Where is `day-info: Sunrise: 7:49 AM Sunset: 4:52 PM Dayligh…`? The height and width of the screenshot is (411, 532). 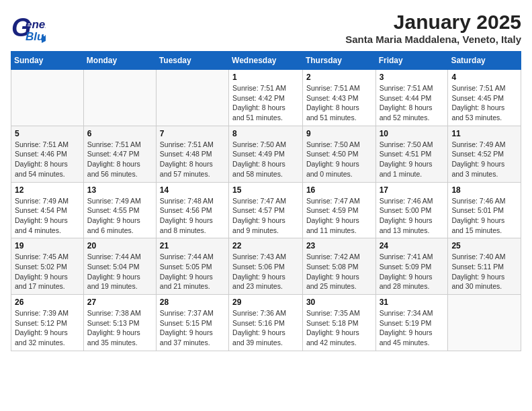 day-info: Sunrise: 7:49 AM Sunset: 4:52 PM Dayligh… is located at coordinates (484, 160).